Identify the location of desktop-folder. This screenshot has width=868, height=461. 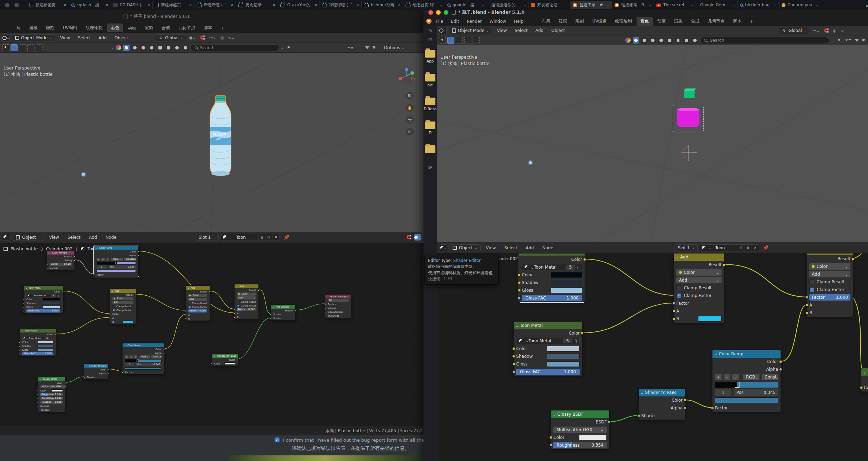
(430, 150).